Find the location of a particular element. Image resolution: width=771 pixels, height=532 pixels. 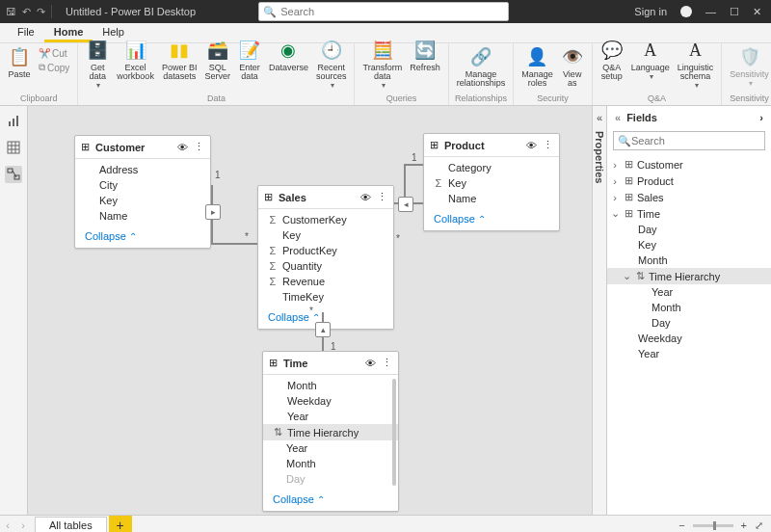

enter-data-button: 📝Enter data is located at coordinates (250, 60).